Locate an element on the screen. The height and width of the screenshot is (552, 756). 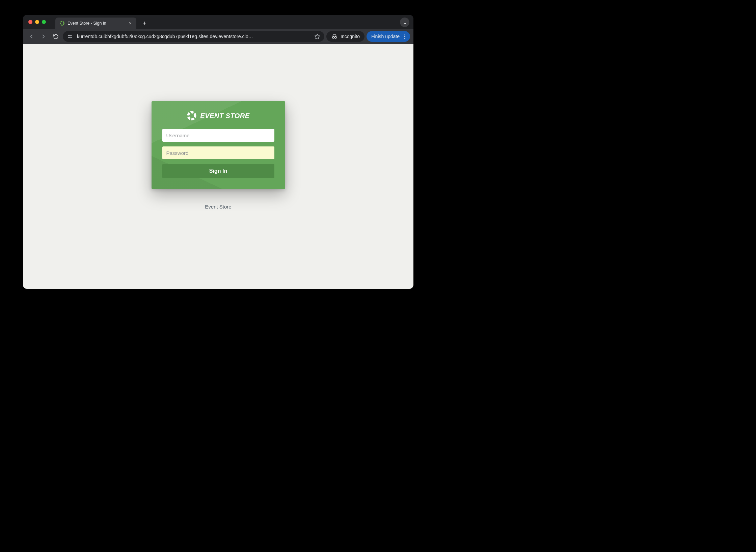
eventstore-favicon-icon is located at coordinates (62, 23).